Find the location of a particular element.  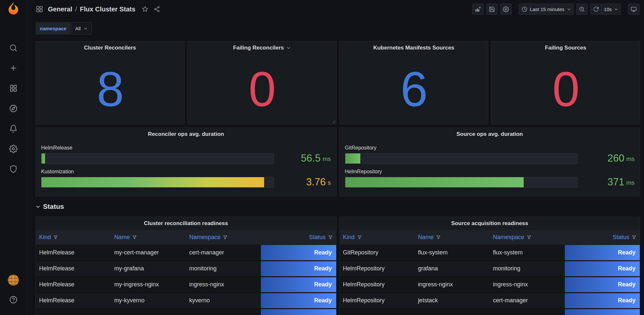

cell-namespace is located at coordinates (527, 312).